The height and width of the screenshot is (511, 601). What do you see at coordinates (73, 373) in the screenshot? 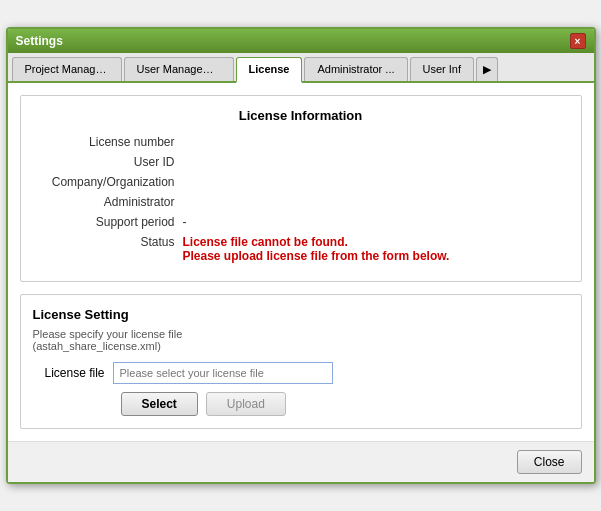
I see `file-label: License file` at bounding box center [73, 373].